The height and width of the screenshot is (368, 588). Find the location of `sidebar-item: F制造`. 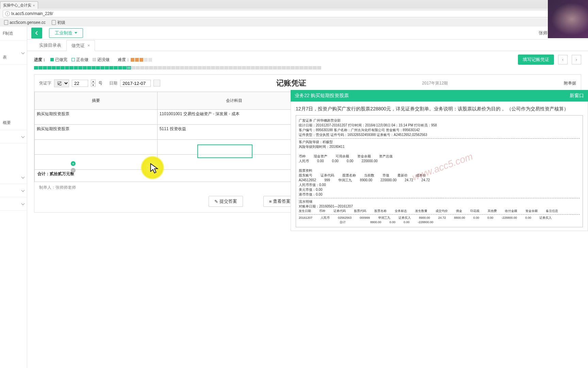

sidebar-item: F制造 is located at coordinates (14, 34).